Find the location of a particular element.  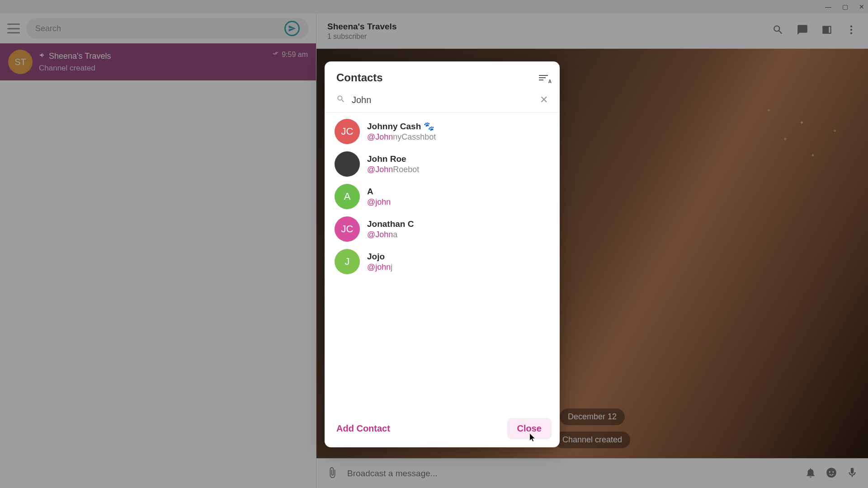

contact-row: JJojo@johnj is located at coordinates (442, 262).